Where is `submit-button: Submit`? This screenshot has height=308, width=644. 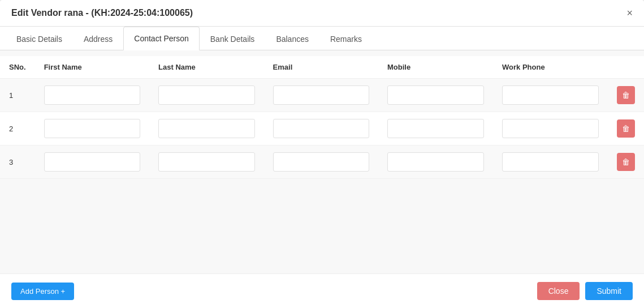 submit-button: Submit is located at coordinates (609, 291).